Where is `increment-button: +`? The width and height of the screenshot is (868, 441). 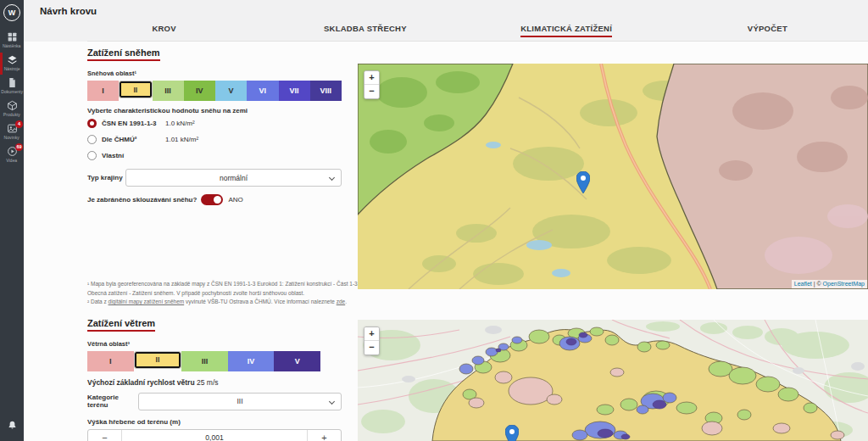 increment-button: + is located at coordinates (324, 436).